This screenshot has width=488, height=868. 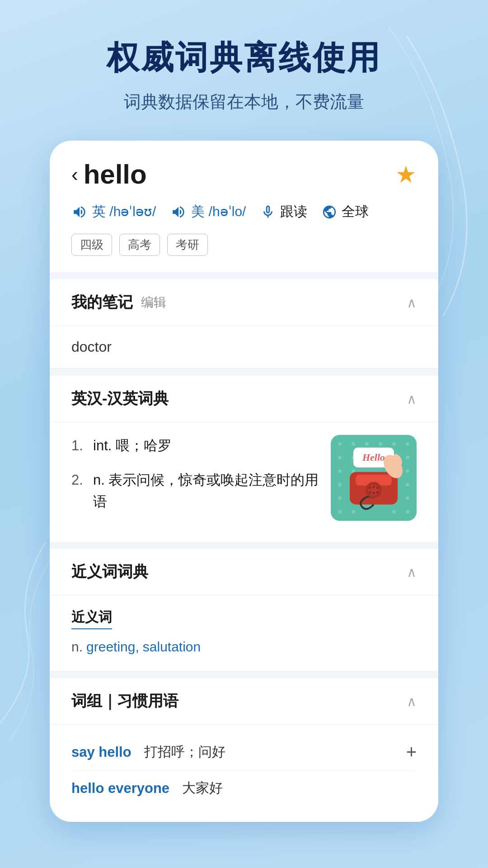 What do you see at coordinates (202, 788) in the screenshot?
I see `phrase-hello-everyone-meaning: 大家好` at bounding box center [202, 788].